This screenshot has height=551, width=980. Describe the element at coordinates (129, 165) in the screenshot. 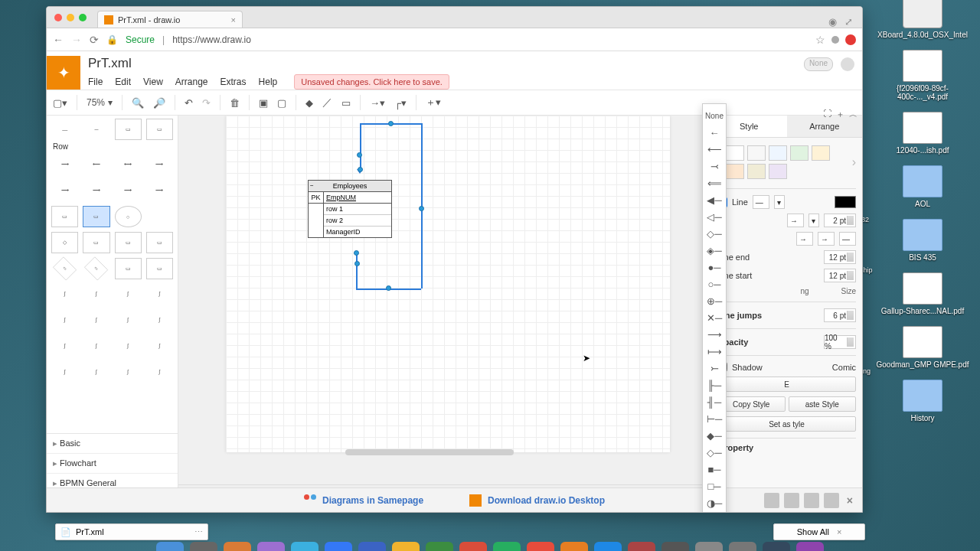

I see `shape-item: ⟷` at that location.